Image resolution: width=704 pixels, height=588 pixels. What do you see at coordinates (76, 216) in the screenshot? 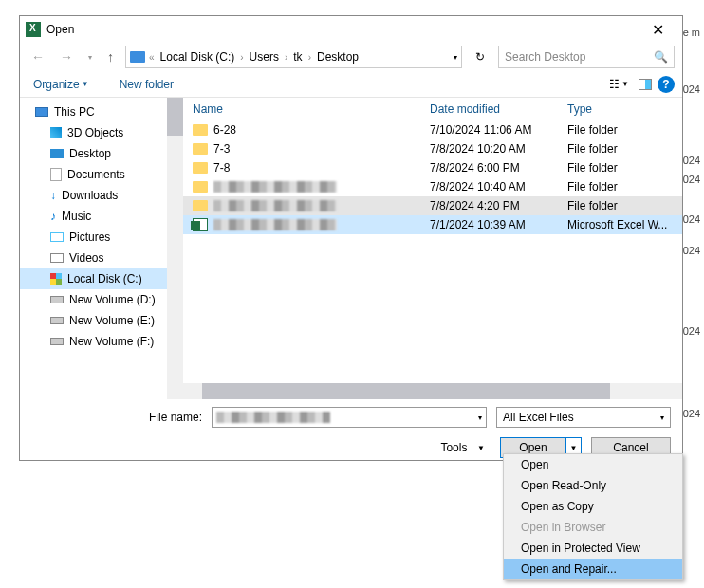
I see `tree-label: Music` at bounding box center [76, 216].